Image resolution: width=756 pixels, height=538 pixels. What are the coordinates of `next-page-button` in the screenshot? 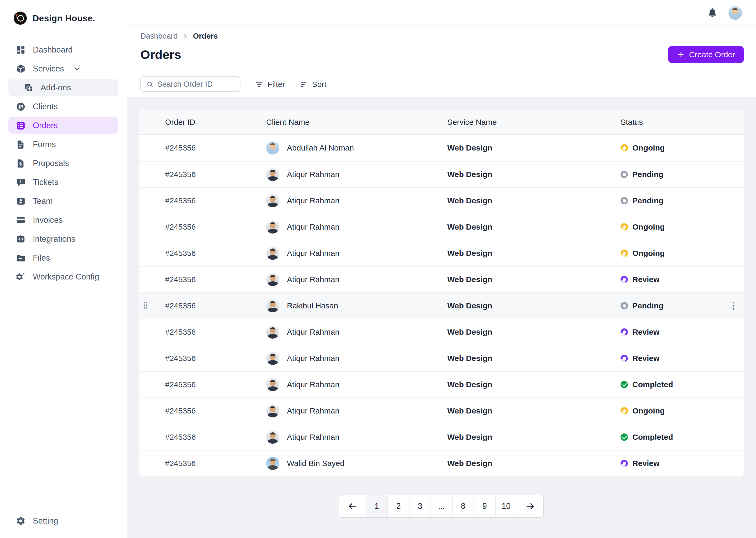 It's located at (530, 506).